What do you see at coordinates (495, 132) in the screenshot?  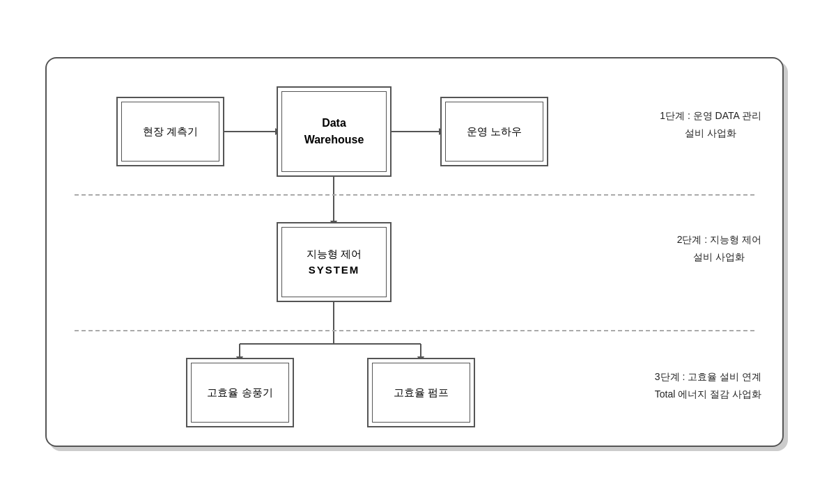 I see `operations-box: 운영 노하우` at bounding box center [495, 132].